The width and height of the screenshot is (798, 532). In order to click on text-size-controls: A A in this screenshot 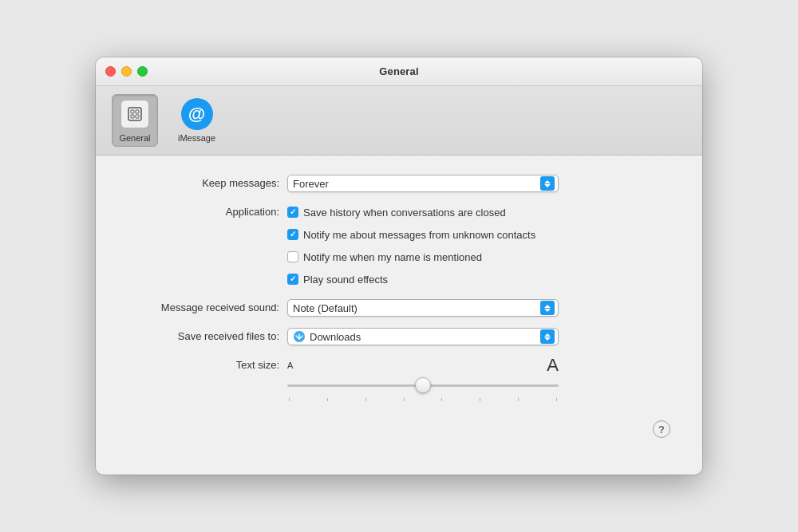, I will do `click(423, 379)`.